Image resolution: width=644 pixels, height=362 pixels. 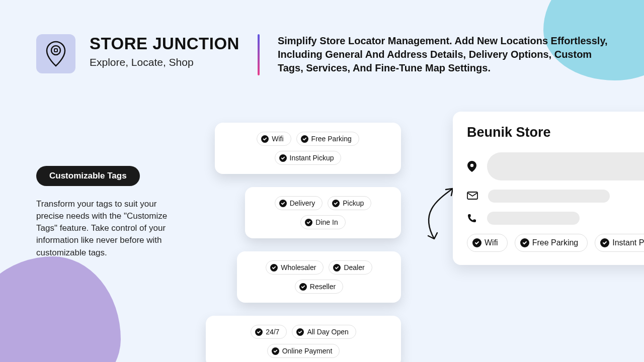 I want to click on tag-chip: Online Payment, so click(x=304, y=351).